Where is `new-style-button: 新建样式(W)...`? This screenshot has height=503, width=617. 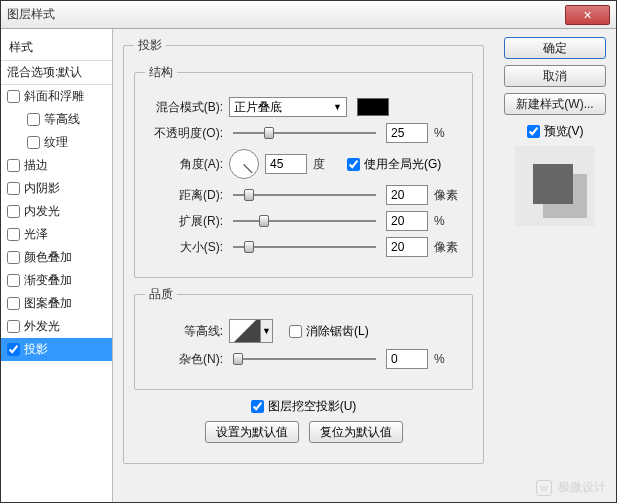 new-style-button: 新建样式(W)... is located at coordinates (555, 104).